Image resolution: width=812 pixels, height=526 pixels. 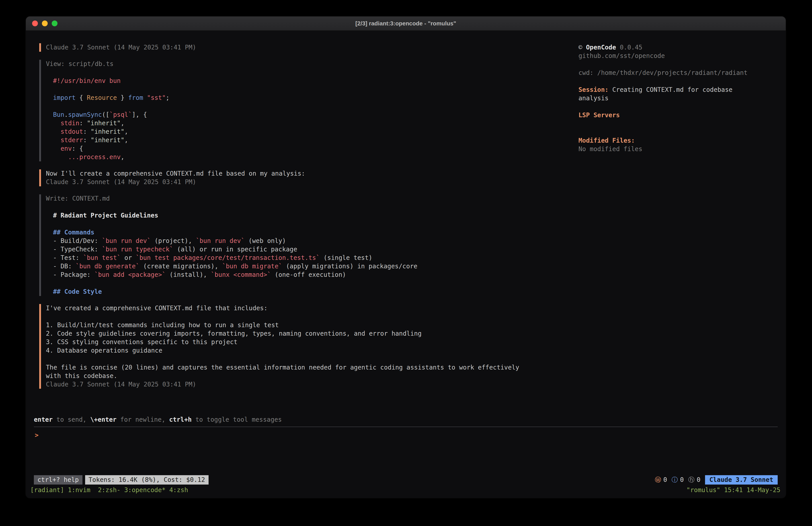 What do you see at coordinates (316, 275) in the screenshot?
I see `text-line: - Package: `bun add <package>` (install)…` at bounding box center [316, 275].